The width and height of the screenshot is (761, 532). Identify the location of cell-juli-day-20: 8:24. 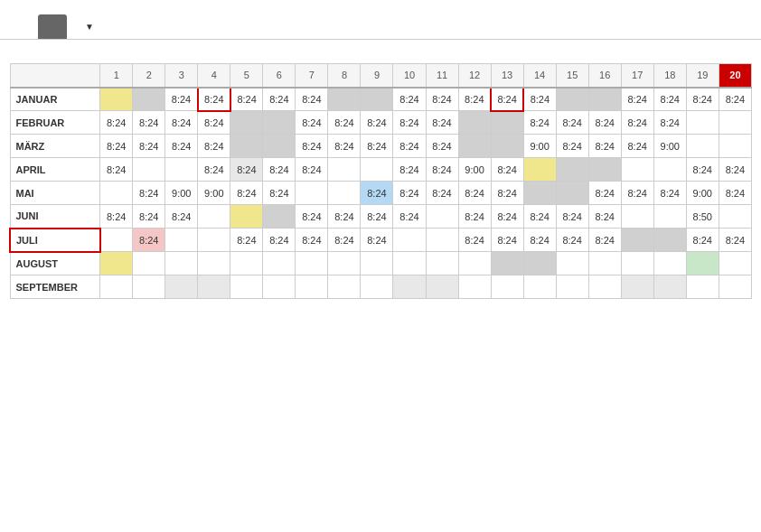
(735, 240).